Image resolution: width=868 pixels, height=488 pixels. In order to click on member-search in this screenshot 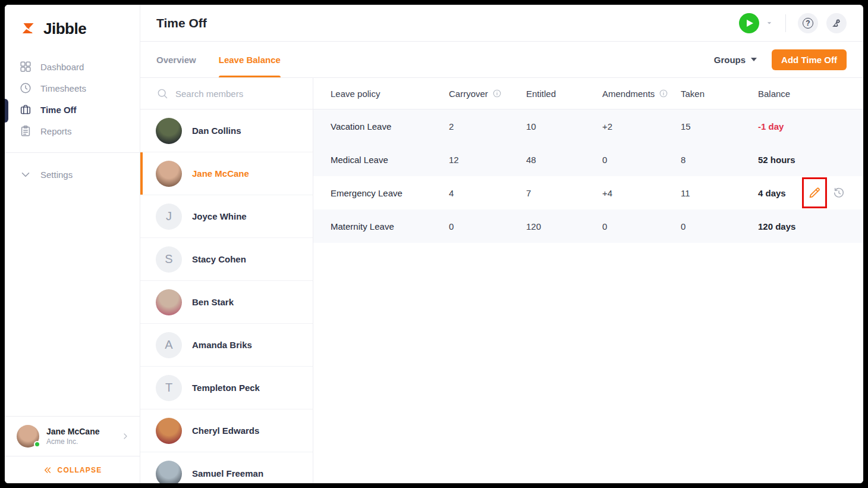, I will do `click(227, 94)`.